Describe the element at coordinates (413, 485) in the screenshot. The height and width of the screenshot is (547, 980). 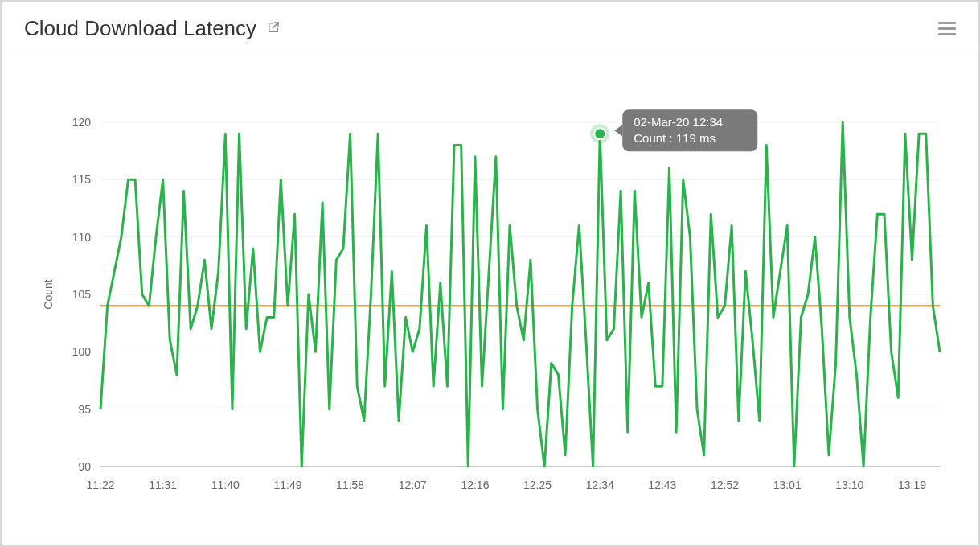
I see `x-tick-label: 12:07` at that location.